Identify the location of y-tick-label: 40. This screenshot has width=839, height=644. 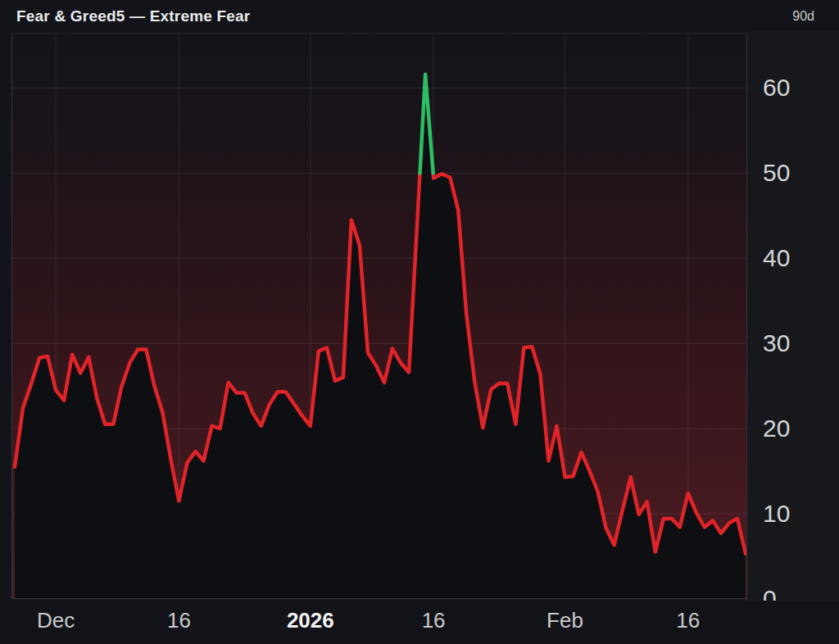
(777, 258).